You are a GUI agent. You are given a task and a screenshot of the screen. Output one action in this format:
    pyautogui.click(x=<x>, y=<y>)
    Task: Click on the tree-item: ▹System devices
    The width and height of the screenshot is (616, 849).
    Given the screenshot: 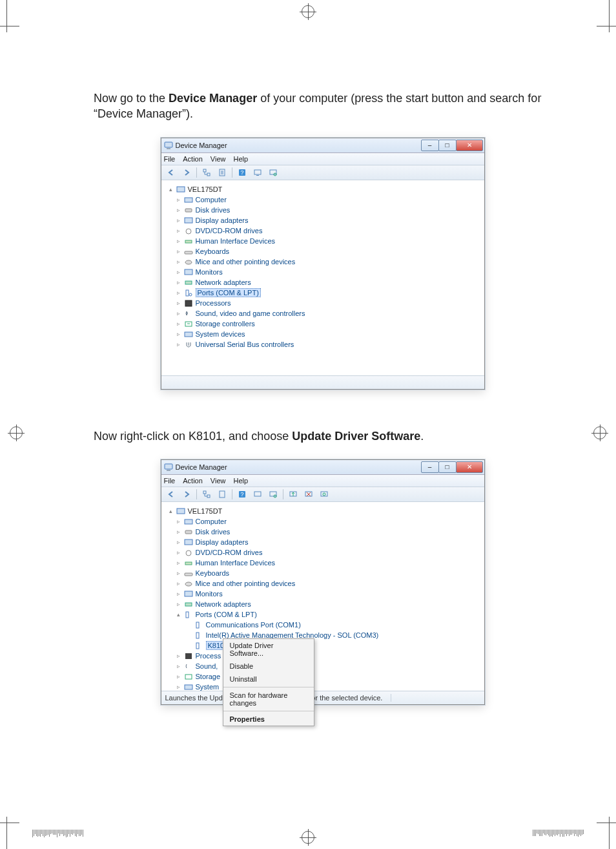 What is the action you would take?
    pyautogui.click(x=328, y=335)
    